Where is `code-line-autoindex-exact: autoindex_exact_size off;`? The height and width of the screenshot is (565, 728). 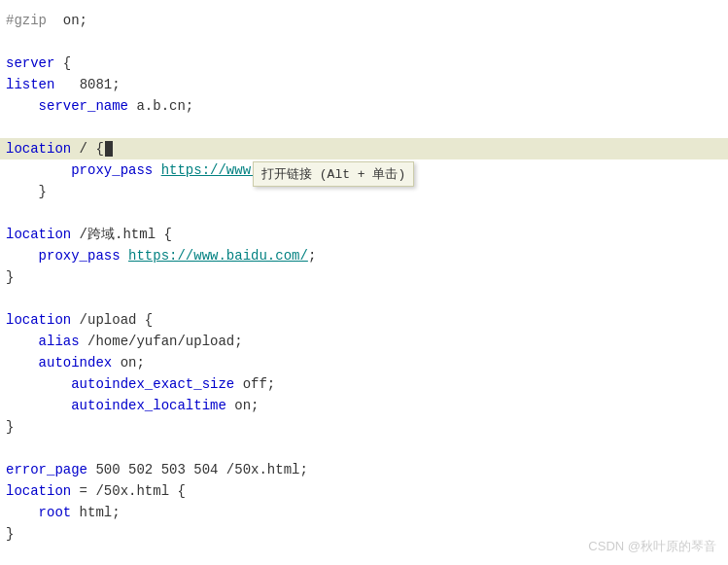 code-line-autoindex-exact: autoindex_exact_size off; is located at coordinates (364, 384).